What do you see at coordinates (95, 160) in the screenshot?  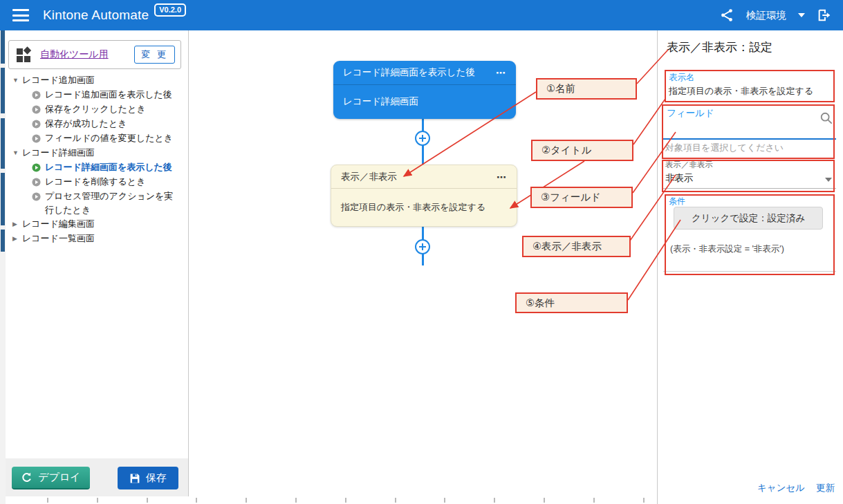 I see `event-tree: ▼ レコード追加画面 レコード追加画面を表示した後 保存をクリックしたとき 保存…` at bounding box center [95, 160].